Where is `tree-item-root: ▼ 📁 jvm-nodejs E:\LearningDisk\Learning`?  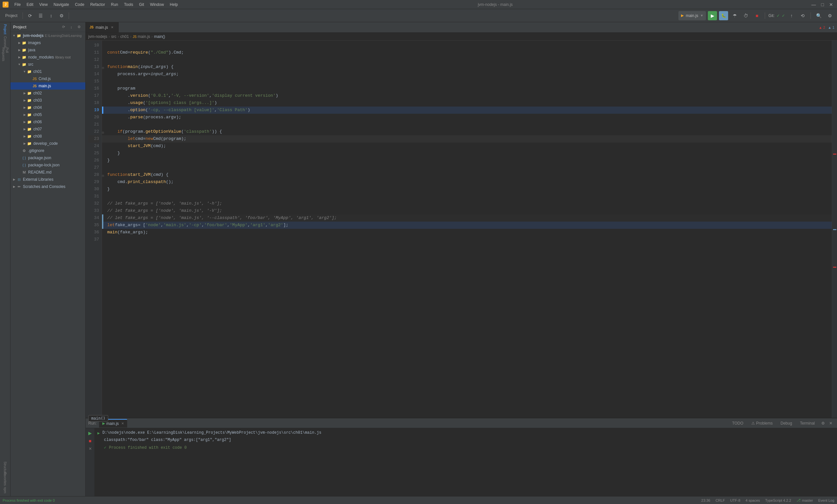 tree-item-root: ▼ 📁 jvm-nodejs E:\LearningDisk\Learning is located at coordinates (48, 35).